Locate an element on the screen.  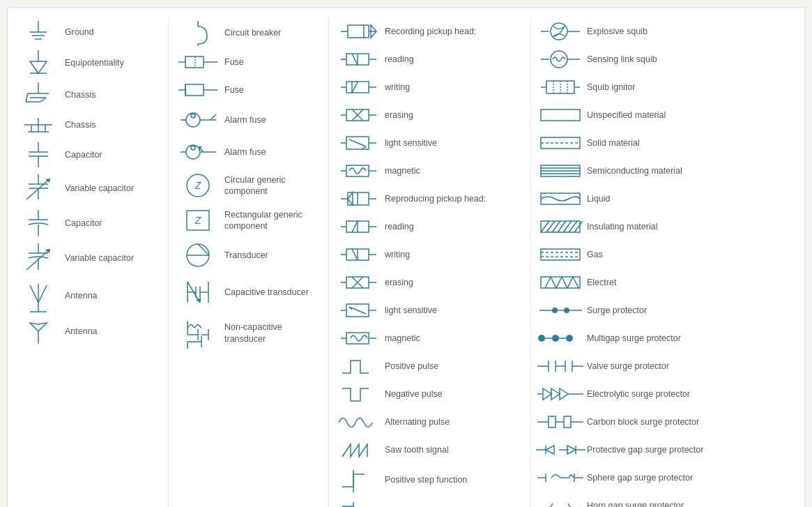
item-erasing2: erasing is located at coordinates (432, 282).